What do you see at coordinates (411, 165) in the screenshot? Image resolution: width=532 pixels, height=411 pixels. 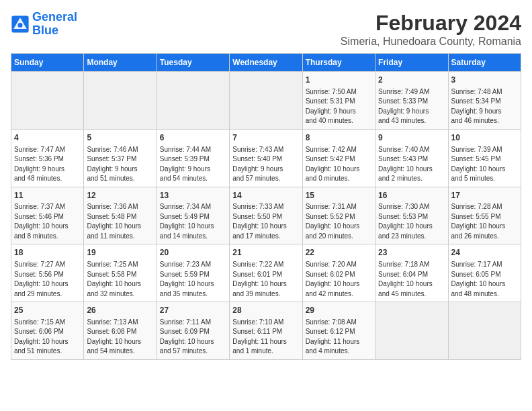 I see `day-info: Sunrise: 7:40 AM Sunset: 5:43 PM Dayligh…` at bounding box center [411, 165].